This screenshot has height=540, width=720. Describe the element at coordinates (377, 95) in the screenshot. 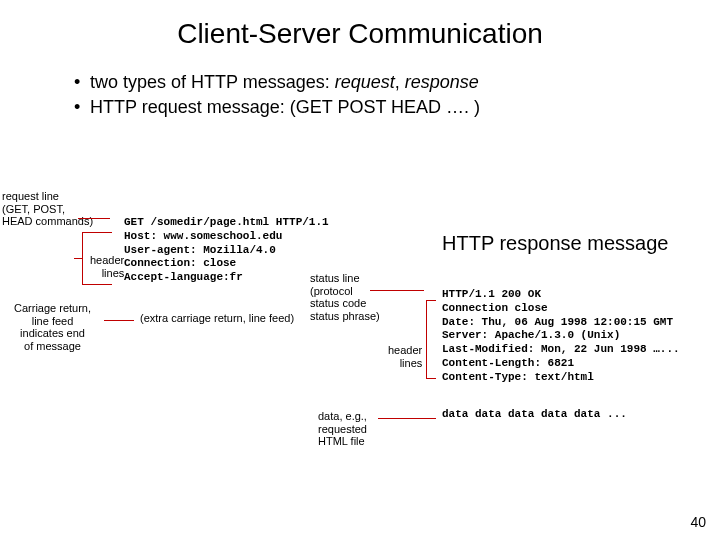

I see `bullet-list: two types of HTTP messages: request, res…` at that location.